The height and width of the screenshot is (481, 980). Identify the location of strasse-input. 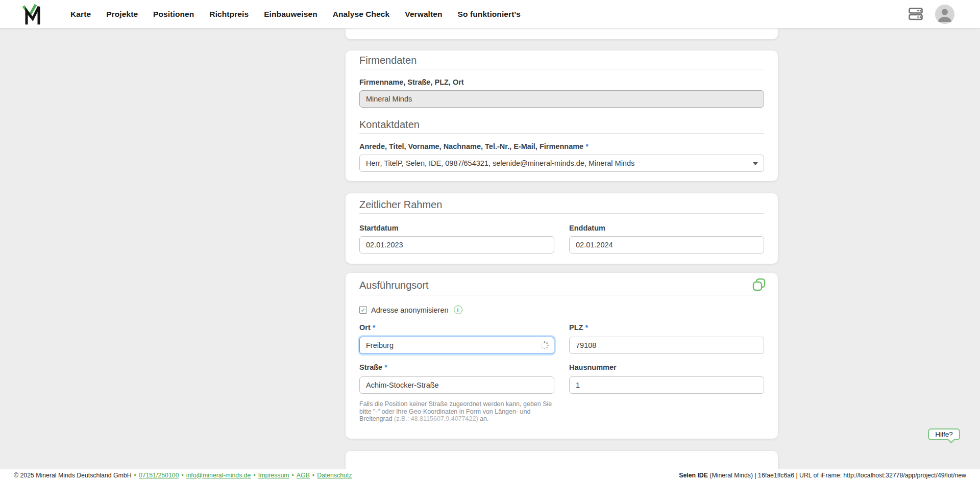
(457, 385).